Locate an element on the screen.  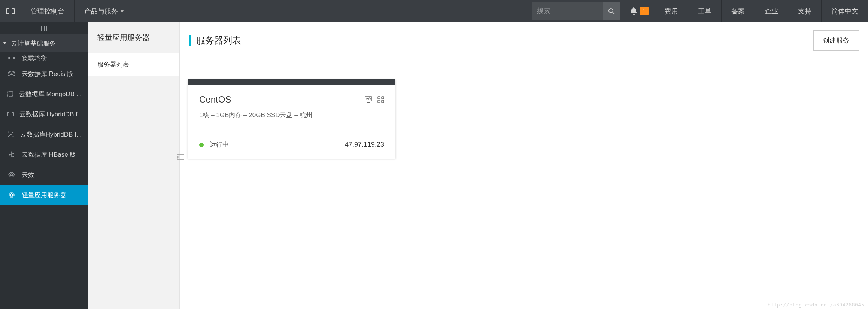
status-dot-running is located at coordinates (201, 145).